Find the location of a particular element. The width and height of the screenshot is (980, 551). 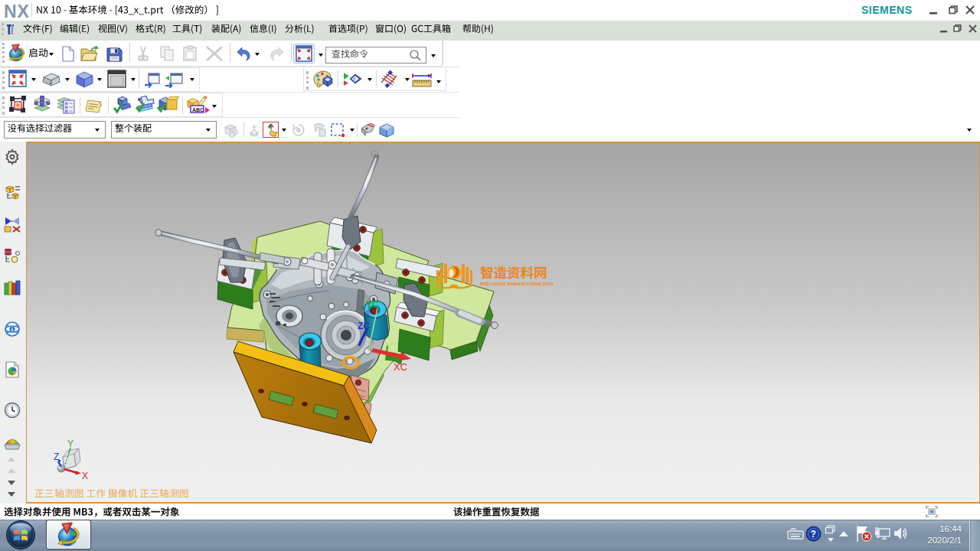

svg-text: X is located at coordinates (85, 476).